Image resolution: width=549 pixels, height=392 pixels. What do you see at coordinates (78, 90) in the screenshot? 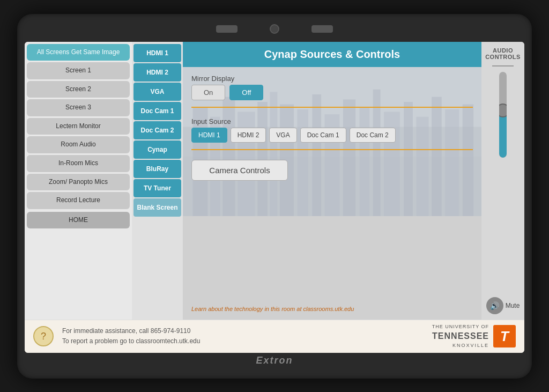
I see `sidebar-item-screen2: Screen 2` at bounding box center [78, 90].